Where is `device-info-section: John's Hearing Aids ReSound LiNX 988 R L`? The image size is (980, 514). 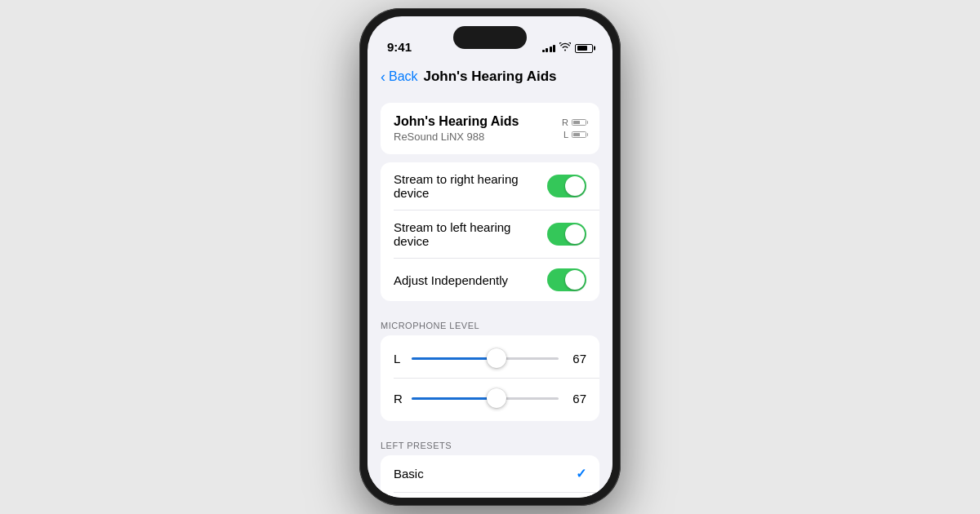 device-info-section: John's Hearing Aids ReSound LiNX 988 R L is located at coordinates (490, 129).